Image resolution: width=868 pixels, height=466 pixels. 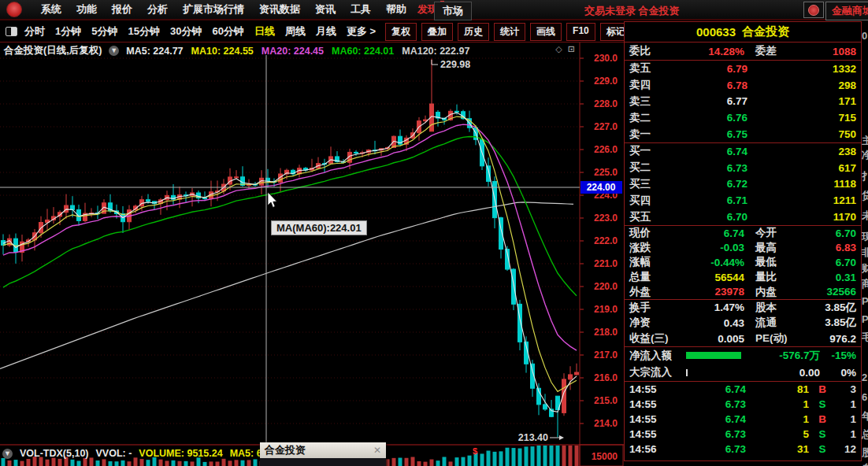 I want to click on popup-body, so click(x=323, y=462).